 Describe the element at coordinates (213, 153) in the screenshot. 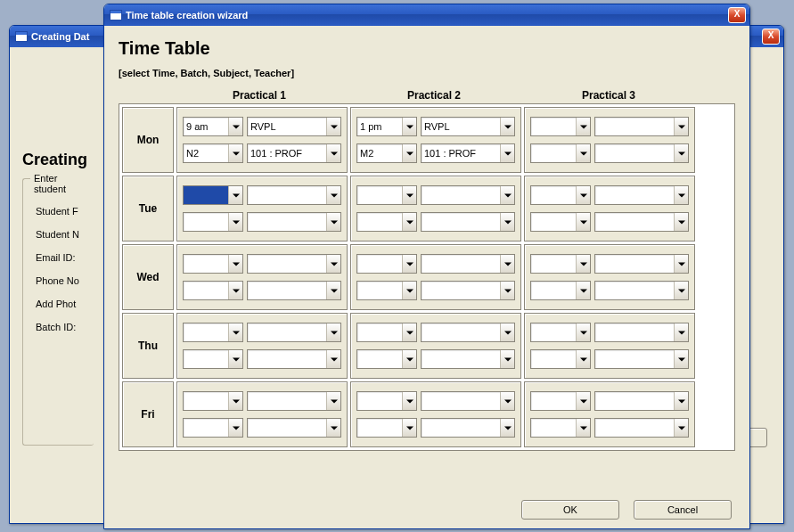

I see `batch-select: N2` at that location.